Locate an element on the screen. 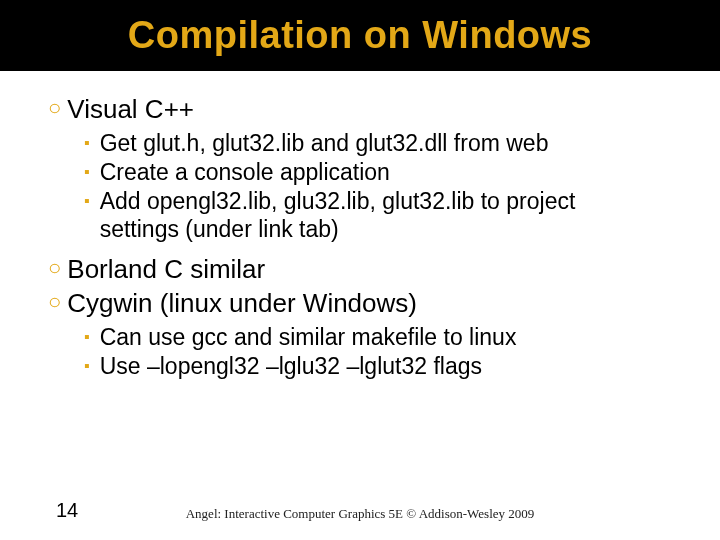  bullet-text: Borland C similar is located at coordinates (166, 269).